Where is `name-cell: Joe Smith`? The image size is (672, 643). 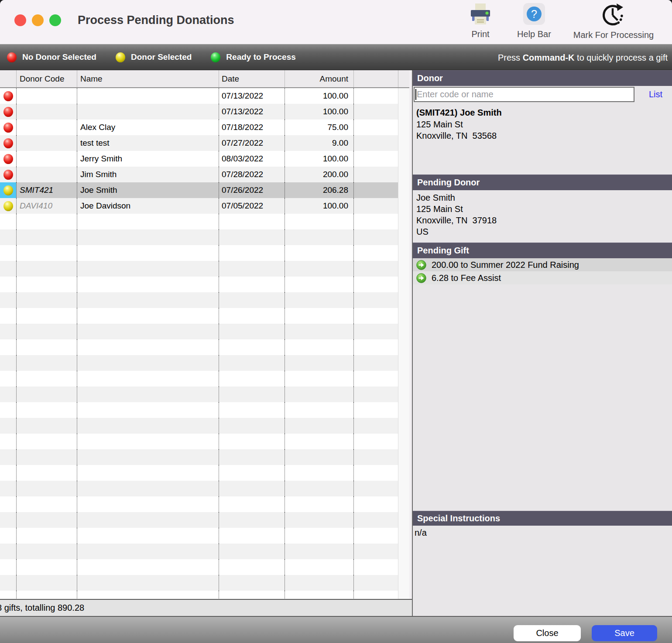
name-cell: Joe Smith is located at coordinates (147, 190).